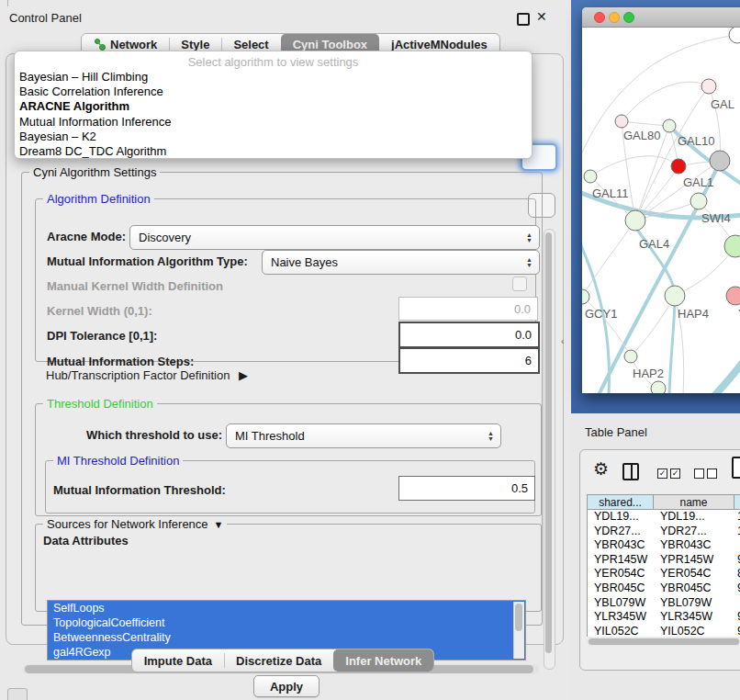 The image size is (740, 700). Describe the element at coordinates (400, 263) in the screenshot. I see `mi-algorithm-type-combobox: Naive Bayes ▲▼` at that location.